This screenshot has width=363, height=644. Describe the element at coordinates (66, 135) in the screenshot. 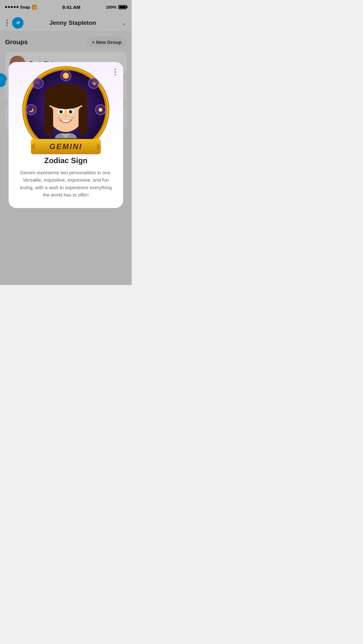

I see `modal-card: ♊ ☿ 🎭 🌙 ♋` at that location.